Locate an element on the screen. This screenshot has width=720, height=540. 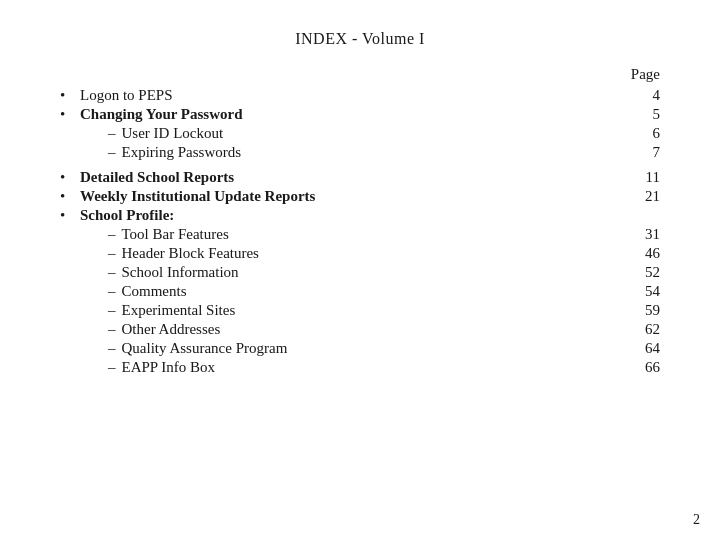
sub-row-eapp-info: – EAPP Info Box 66 is located at coordinates (360, 368).